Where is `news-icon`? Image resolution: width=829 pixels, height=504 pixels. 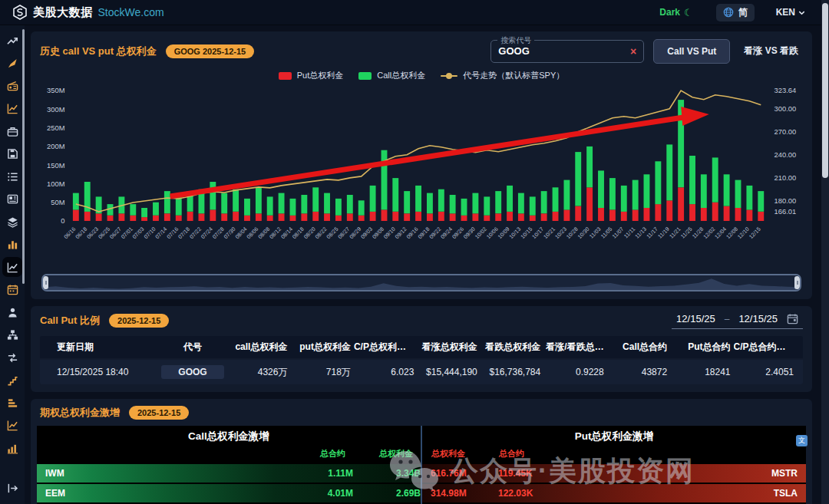 news-icon is located at coordinates (12, 199).